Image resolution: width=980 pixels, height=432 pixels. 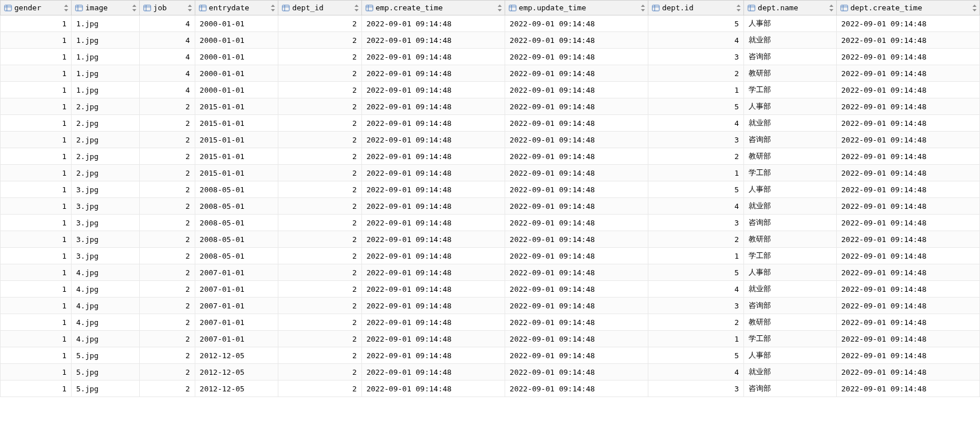 I want to click on table-row: 15.jpg22012-12-0522022-09-01 09:14:48202…, so click(x=490, y=356).